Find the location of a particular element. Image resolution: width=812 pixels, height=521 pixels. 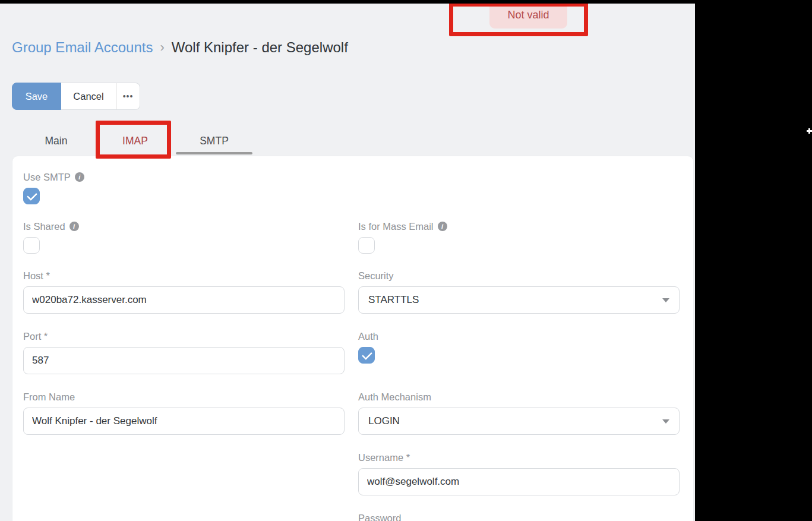

more-actions-button: ••• is located at coordinates (128, 96).